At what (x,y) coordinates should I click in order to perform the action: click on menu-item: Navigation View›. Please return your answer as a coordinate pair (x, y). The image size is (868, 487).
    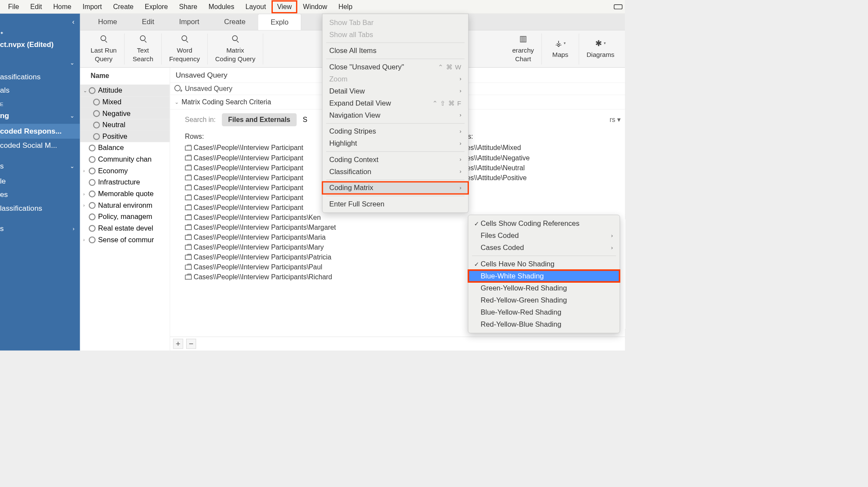
    Looking at the image, I should click on (395, 115).